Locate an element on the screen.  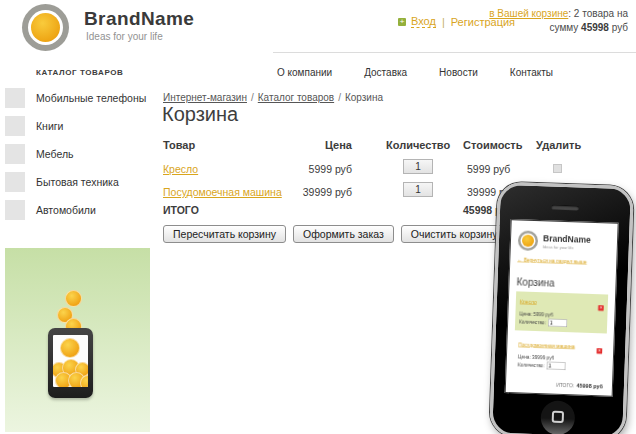
nav-item-news: Новости is located at coordinates (458, 72).